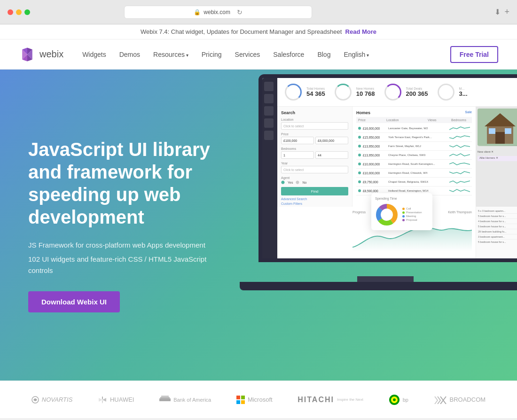 The image size is (517, 420). Describe the element at coordinates (298, 140) in the screenshot. I see `price-from-input: £100,000` at that location.